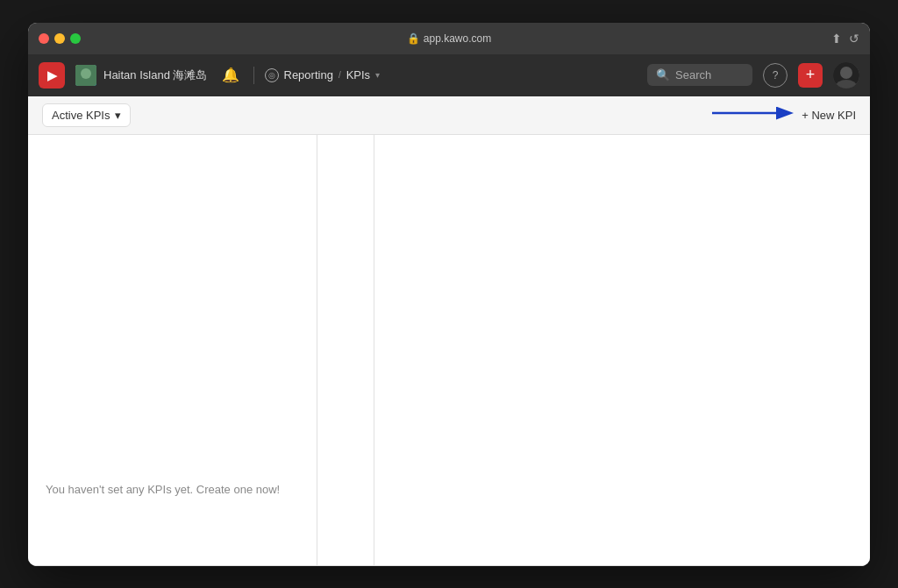 The width and height of the screenshot is (898, 588). What do you see at coordinates (44, 39) in the screenshot?
I see `close-button` at bounding box center [44, 39].